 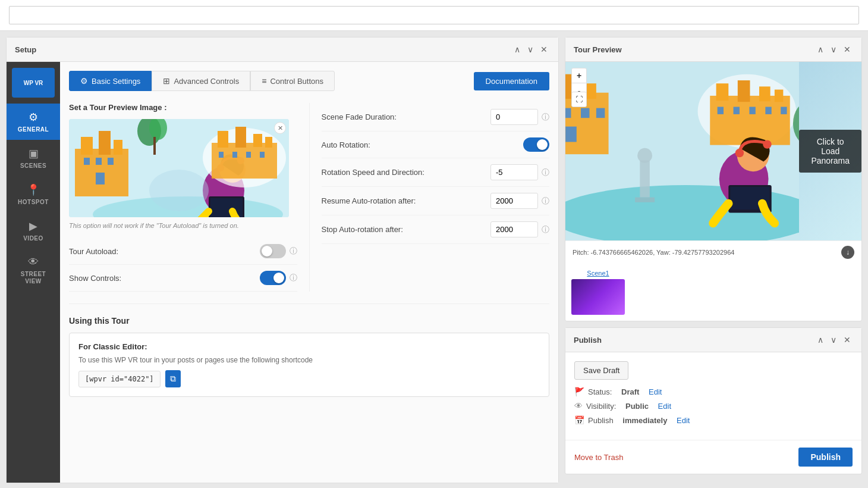 What do you see at coordinates (95, 279) in the screenshot?
I see `show-controls-label: Show Controls:` at bounding box center [95, 279].